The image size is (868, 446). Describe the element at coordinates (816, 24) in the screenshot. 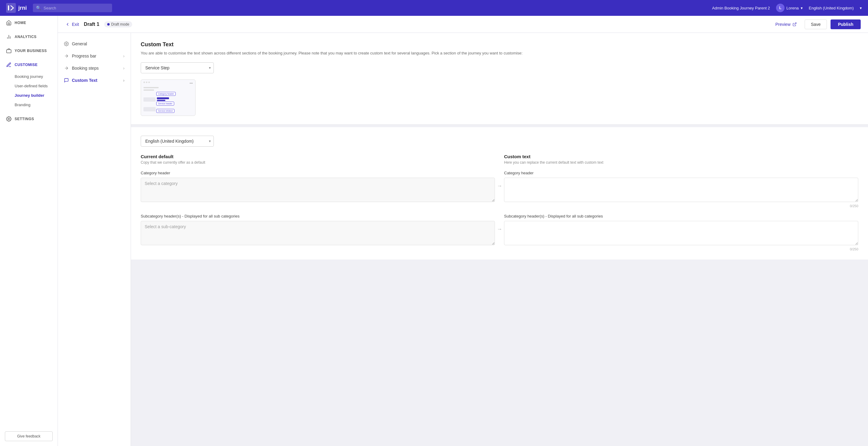

I see `sub-header-actions: Preview Save Publish` at that location.